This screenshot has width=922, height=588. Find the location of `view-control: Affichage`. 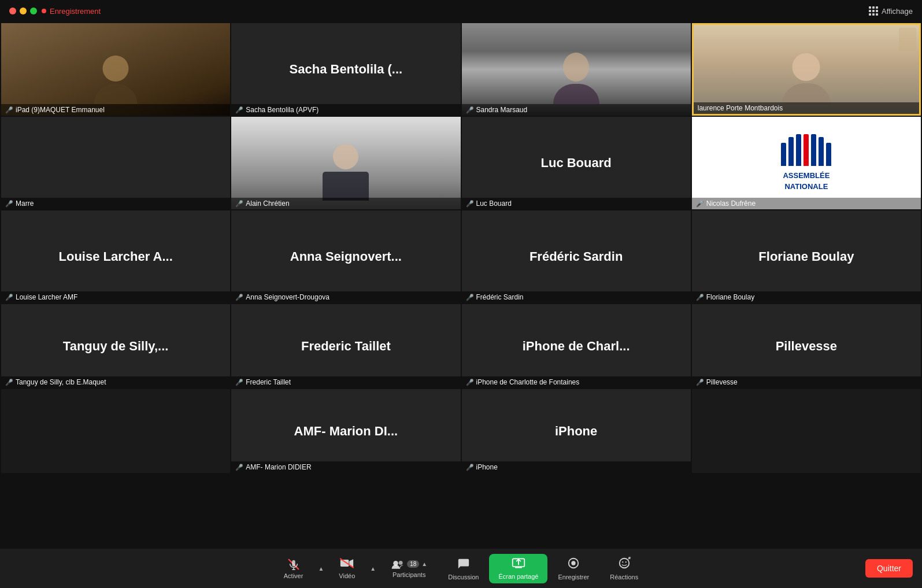

view-control: Affichage is located at coordinates (891, 11).